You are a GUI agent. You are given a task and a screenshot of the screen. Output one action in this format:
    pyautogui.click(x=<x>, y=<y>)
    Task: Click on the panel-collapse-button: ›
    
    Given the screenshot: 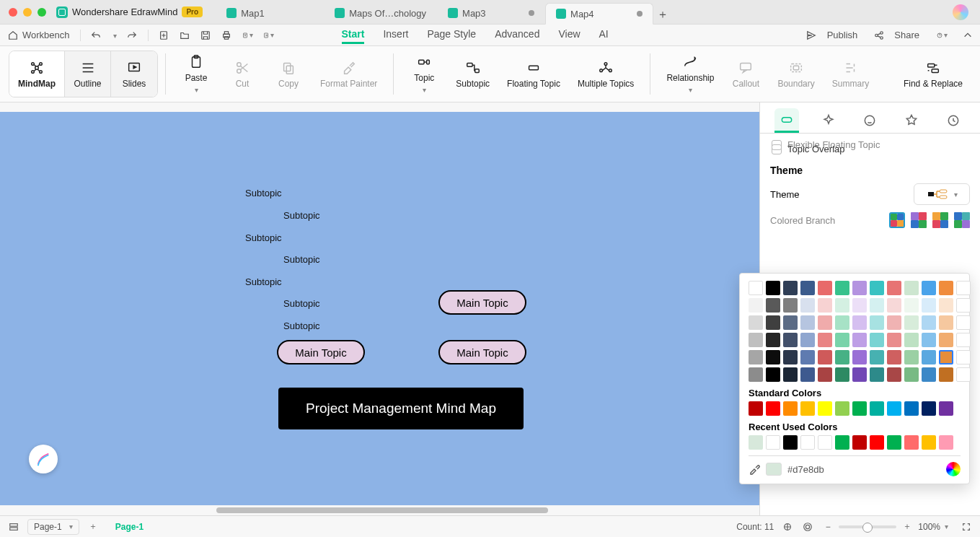 What is the action you would take?
    pyautogui.click(x=760, y=126)
    